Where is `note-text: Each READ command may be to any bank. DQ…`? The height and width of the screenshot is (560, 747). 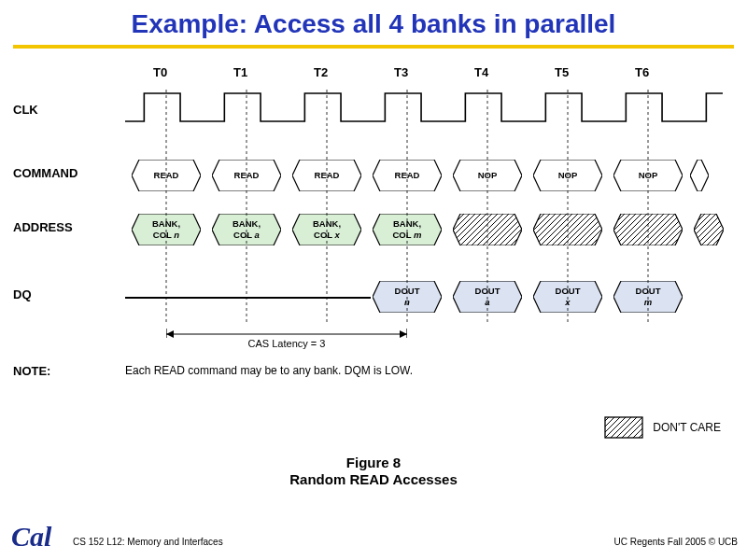 note-text: Each READ command may be to any bank. DQ… is located at coordinates (269, 371).